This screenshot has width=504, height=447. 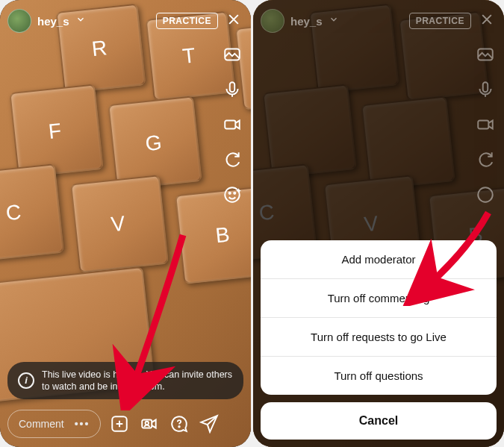 What do you see at coordinates (209, 424) in the screenshot?
I see `share-icon` at bounding box center [209, 424].